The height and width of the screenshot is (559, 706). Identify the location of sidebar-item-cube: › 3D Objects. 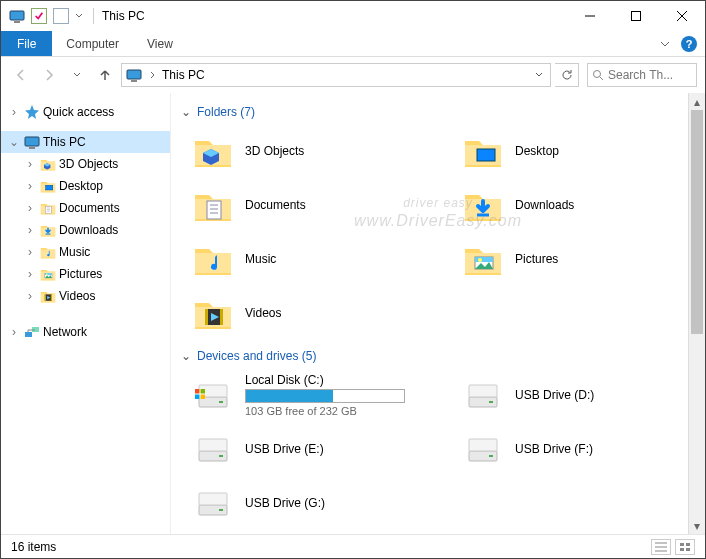
(86, 164).